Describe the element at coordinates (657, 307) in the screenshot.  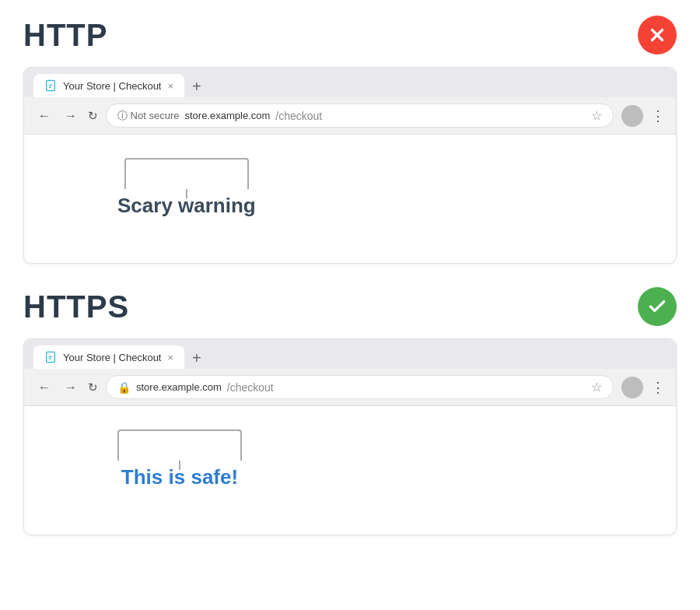
I see `https-badge` at that location.